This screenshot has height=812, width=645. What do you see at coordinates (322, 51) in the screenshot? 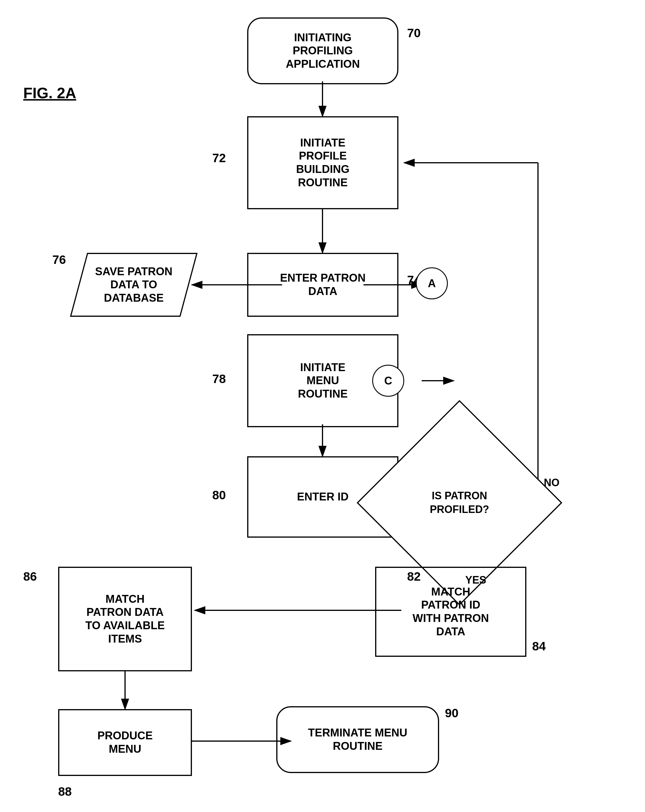
I see `node-70: INITIATING PROFILING APPLICATION` at bounding box center [322, 51].